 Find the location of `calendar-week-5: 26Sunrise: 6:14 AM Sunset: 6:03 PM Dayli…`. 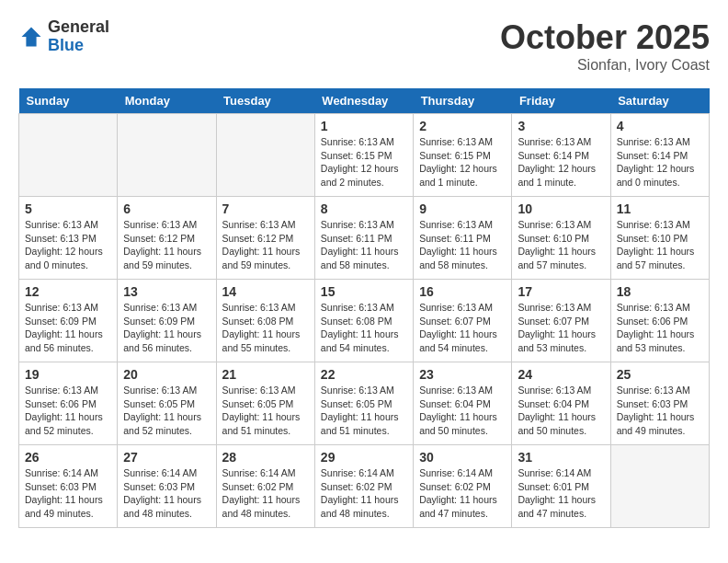

calendar-week-5: 26Sunrise: 6:14 AM Sunset: 6:03 PM Dayli… is located at coordinates (364, 487).